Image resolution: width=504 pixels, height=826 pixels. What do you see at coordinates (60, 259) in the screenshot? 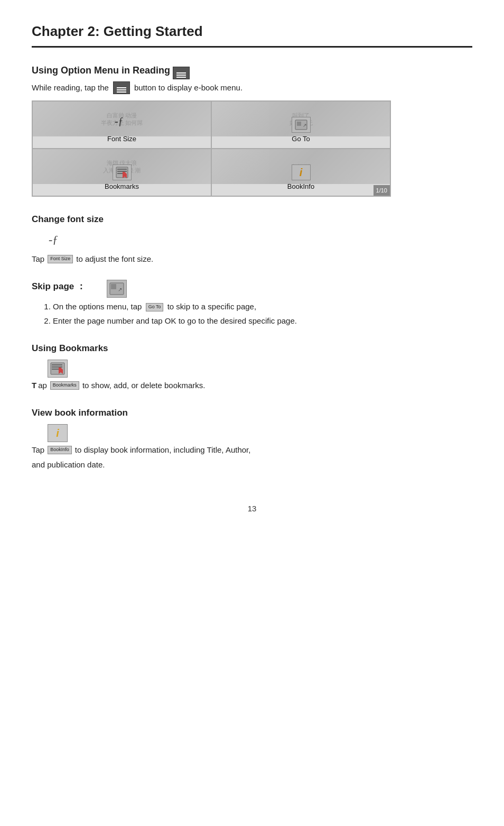
I see `fontsize-inline-img: Font Size` at bounding box center [60, 259].